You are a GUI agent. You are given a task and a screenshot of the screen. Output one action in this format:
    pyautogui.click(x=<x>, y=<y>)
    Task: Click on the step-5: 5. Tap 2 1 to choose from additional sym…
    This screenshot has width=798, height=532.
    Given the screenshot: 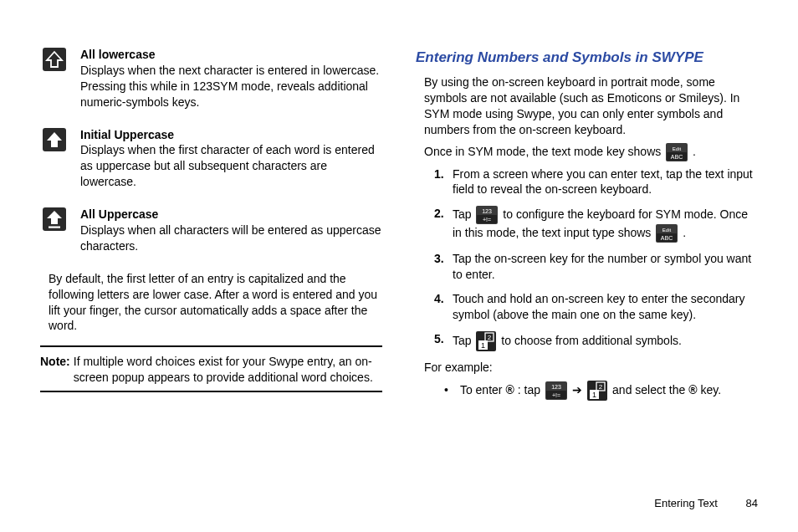 What is the action you would take?
    pyautogui.click(x=596, y=341)
    